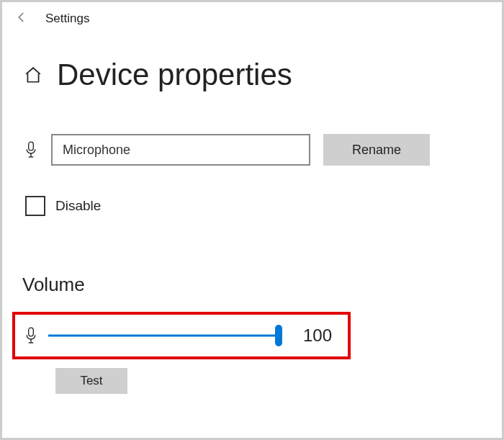 The height and width of the screenshot is (440, 504). Describe the element at coordinates (181, 150) in the screenshot. I see `device-name-input` at that location.